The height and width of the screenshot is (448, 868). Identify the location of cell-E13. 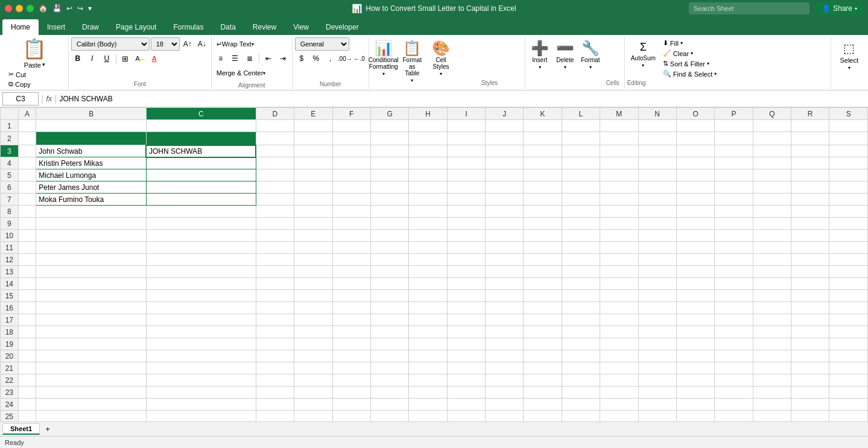
(314, 272).